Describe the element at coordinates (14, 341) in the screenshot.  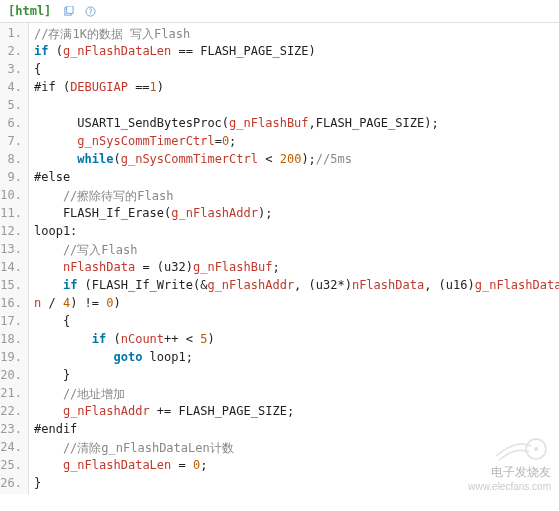
I see `line-number: 18.` at that location.